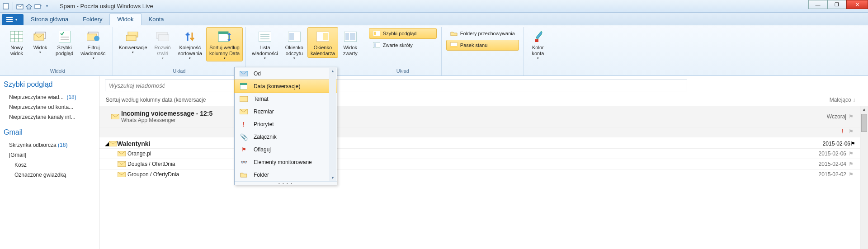  Describe the element at coordinates (156, 100) in the screenshot. I see `sort-label: Sortuj według kolumny data (konwersacje` at that location.